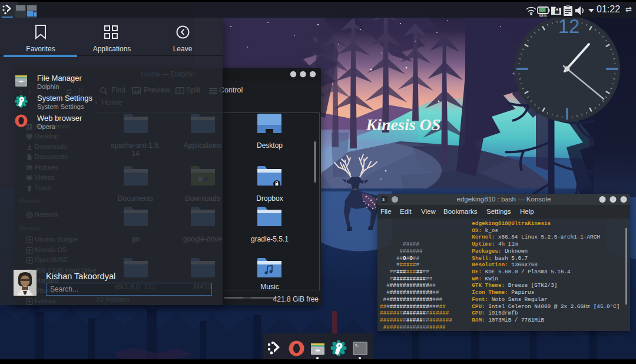 Image resolution: width=636 pixels, height=364 pixels. What do you see at coordinates (403, 125) in the screenshot?
I see `svg-text: Kinesis OS` at bounding box center [403, 125].